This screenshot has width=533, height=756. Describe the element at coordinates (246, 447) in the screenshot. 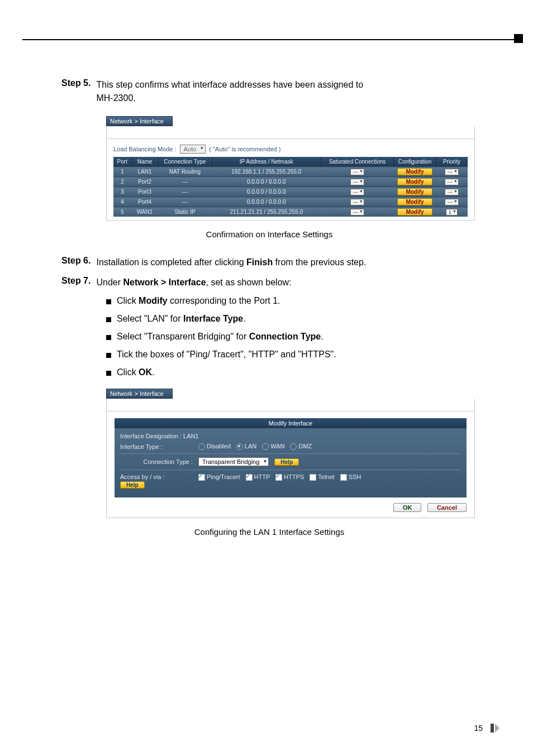

I see `radio-lan: LAN` at that location.